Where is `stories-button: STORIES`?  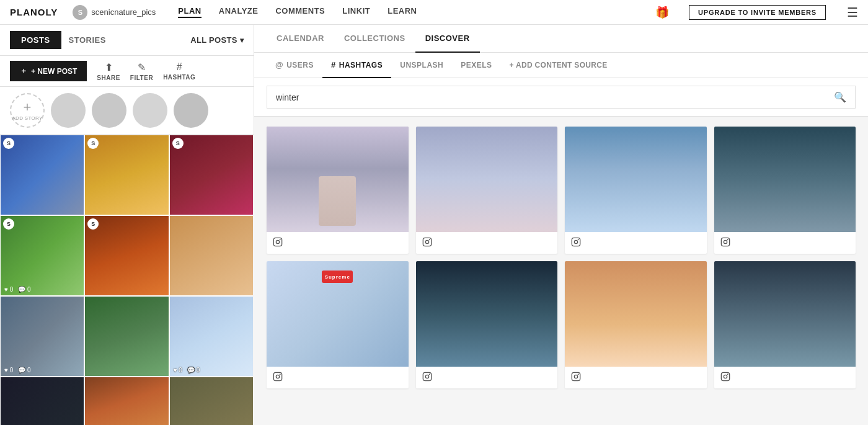
stories-button: STORIES is located at coordinates (87, 40).